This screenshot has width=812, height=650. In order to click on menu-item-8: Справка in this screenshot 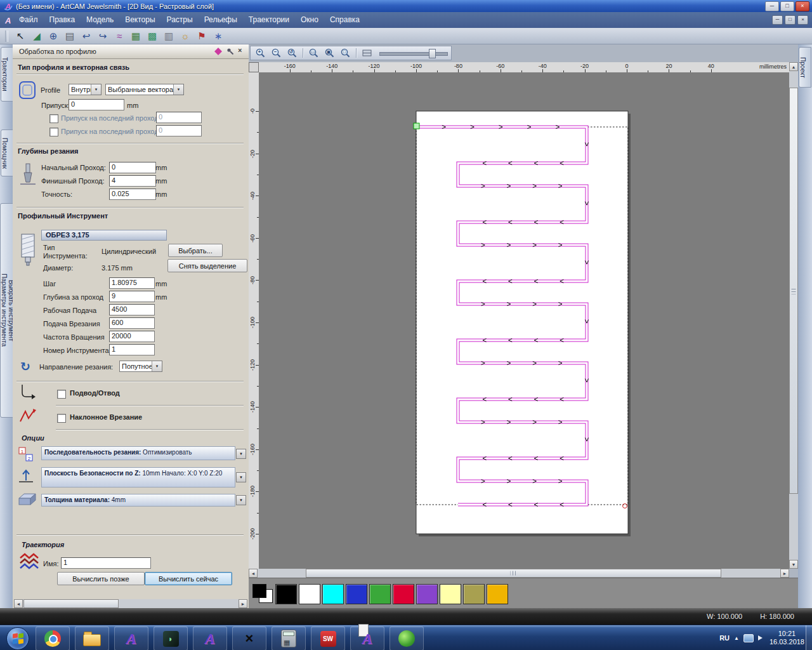, I will do `click(345, 20)`.